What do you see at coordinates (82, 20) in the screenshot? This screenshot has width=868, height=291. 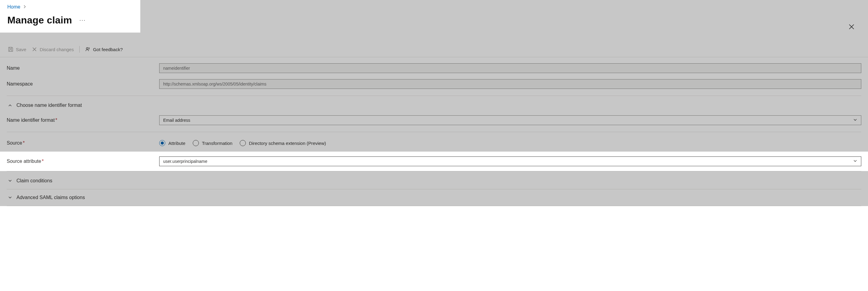 I see `more-menu-icon: ···` at bounding box center [82, 20].